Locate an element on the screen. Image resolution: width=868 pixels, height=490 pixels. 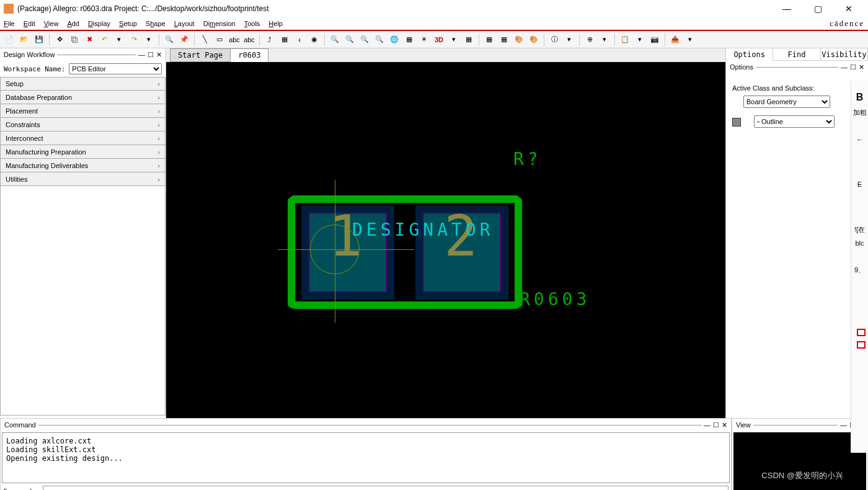
theme-icon: 🎨 is located at coordinates (534, 40).